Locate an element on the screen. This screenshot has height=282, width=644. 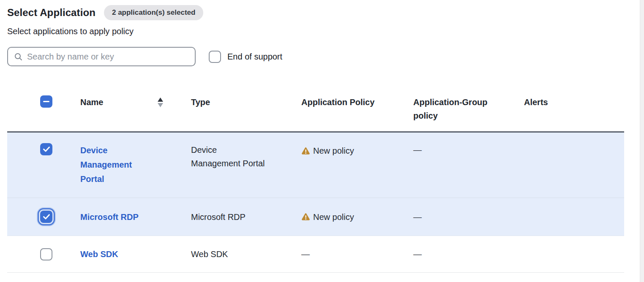
column-header-application-policy: Application Policy is located at coordinates (340, 102).